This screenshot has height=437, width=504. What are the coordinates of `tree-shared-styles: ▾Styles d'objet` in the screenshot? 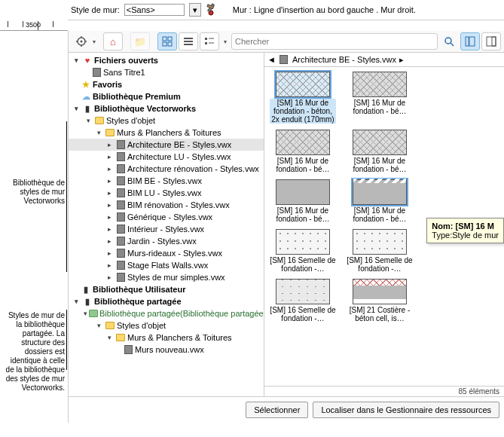 It's located at (166, 325).